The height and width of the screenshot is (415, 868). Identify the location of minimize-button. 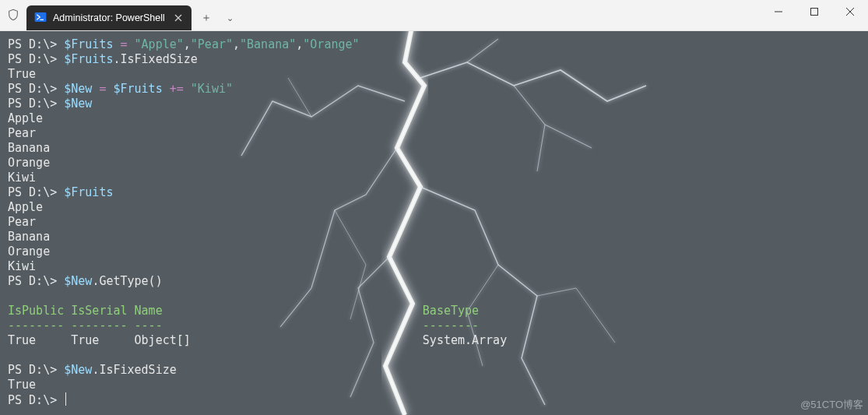
(778, 12).